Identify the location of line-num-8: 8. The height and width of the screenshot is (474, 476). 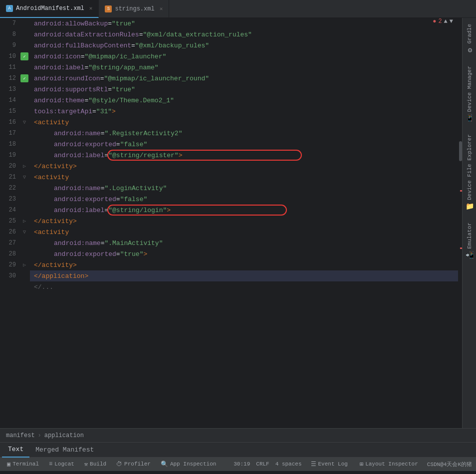
(9, 34).